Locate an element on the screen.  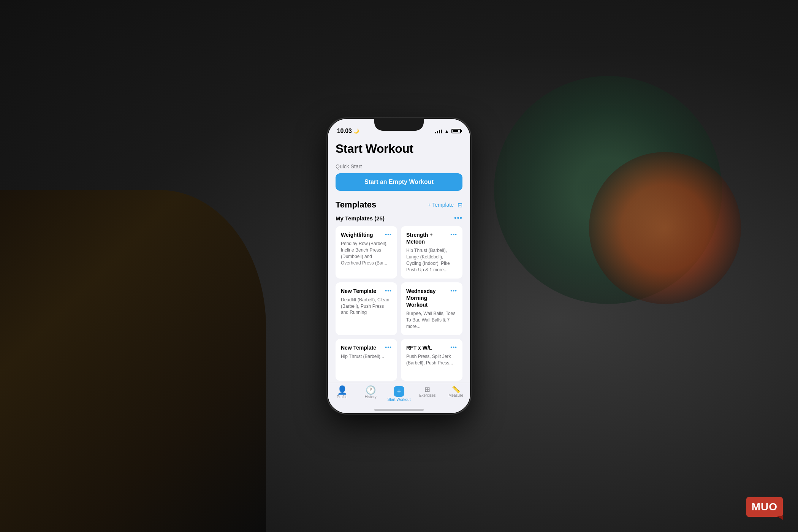
template-card-1: Strength + Metcon ••• Hip Thrust (Barbel… is located at coordinates (432, 252).